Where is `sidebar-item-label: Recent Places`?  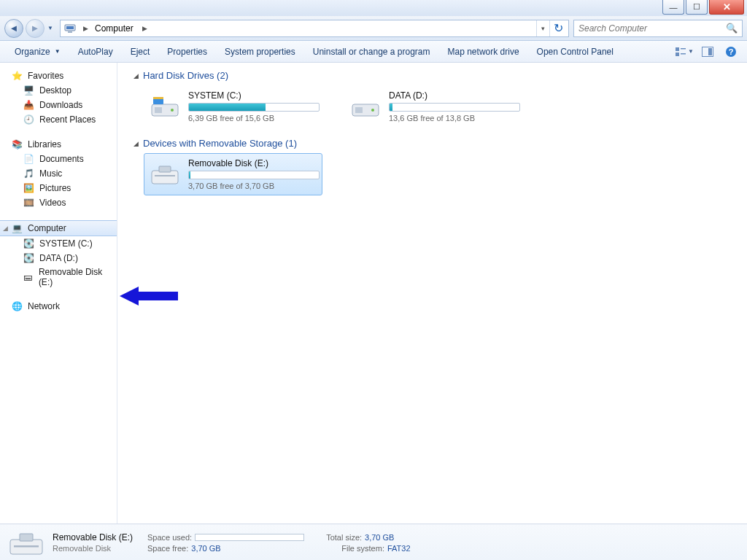 sidebar-item-label: Recent Places is located at coordinates (67, 120).